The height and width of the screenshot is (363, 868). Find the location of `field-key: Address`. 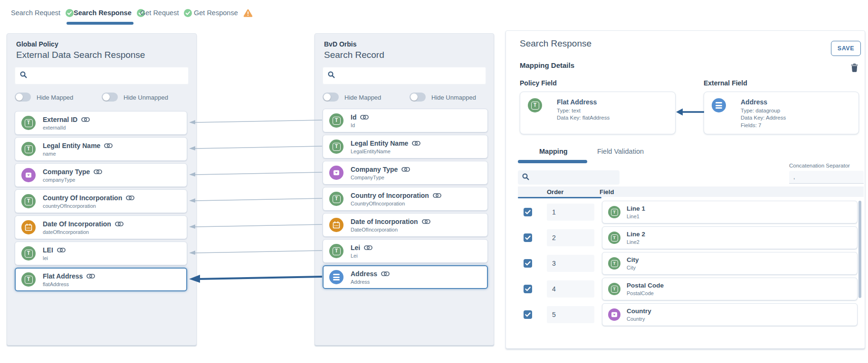

field-key: Address is located at coordinates (370, 282).